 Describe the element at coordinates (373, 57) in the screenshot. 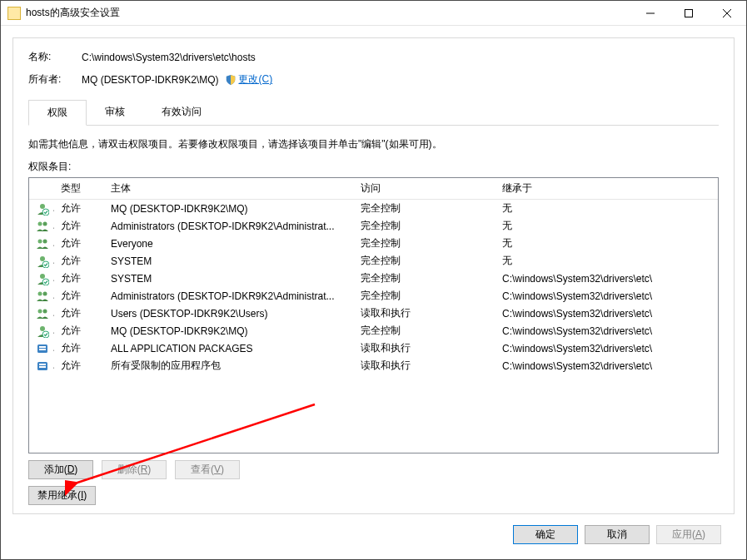

I see `name-row: 名称: C:\windows\System32\drivers\etc\host…` at that location.